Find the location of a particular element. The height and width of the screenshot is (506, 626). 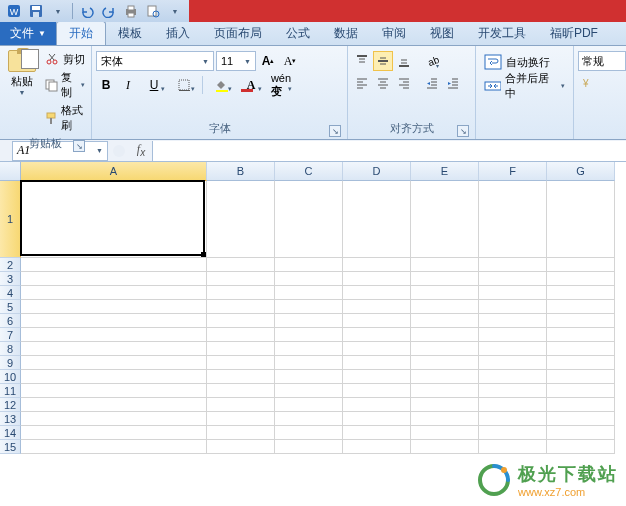

tab-insert: 插入 is located at coordinates (178, 33).